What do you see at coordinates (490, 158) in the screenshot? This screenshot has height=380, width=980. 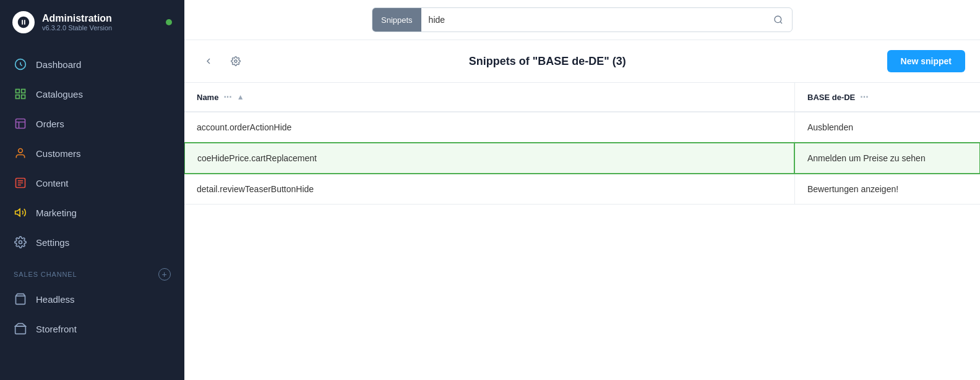 I see `row-2-name: coeHidePrice.cartReplacement` at bounding box center [490, 158].